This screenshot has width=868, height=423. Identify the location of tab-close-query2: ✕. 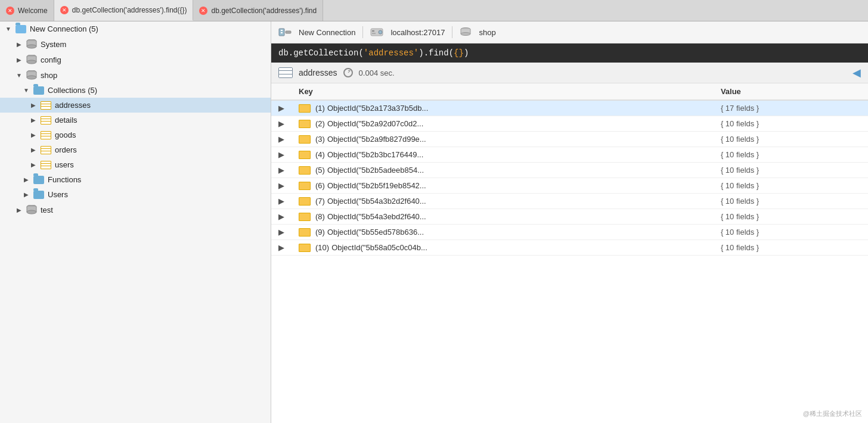
(203, 11).